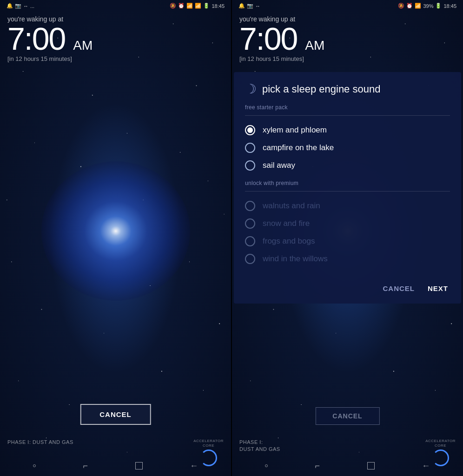  I want to click on dialog-cancel-button: CANCEL, so click(399, 288).